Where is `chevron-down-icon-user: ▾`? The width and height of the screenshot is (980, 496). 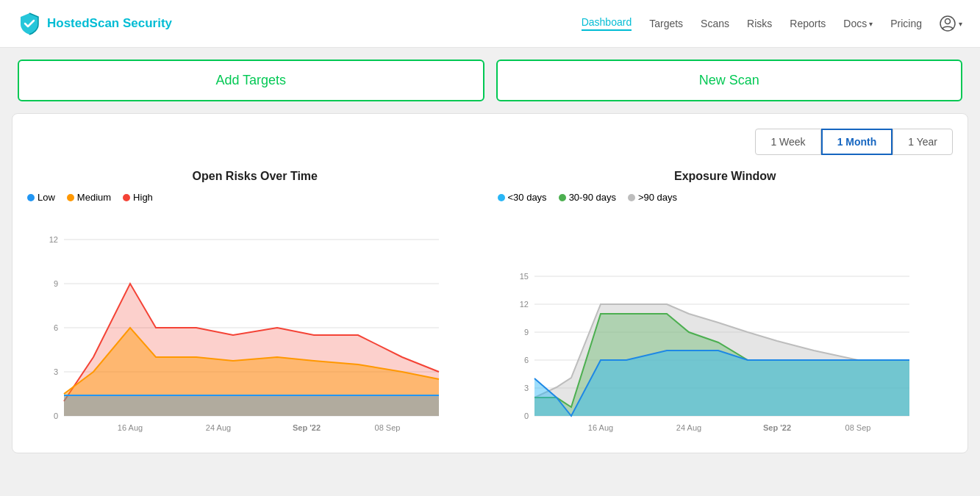 chevron-down-icon-user: ▾ is located at coordinates (960, 24).